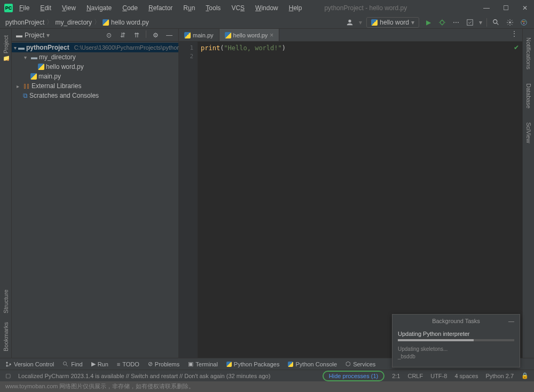 Image resolution: width=534 pixels, height=392 pixels. Describe the element at coordinates (415, 376) in the screenshot. I see `line-separator: CRLF` at that location.